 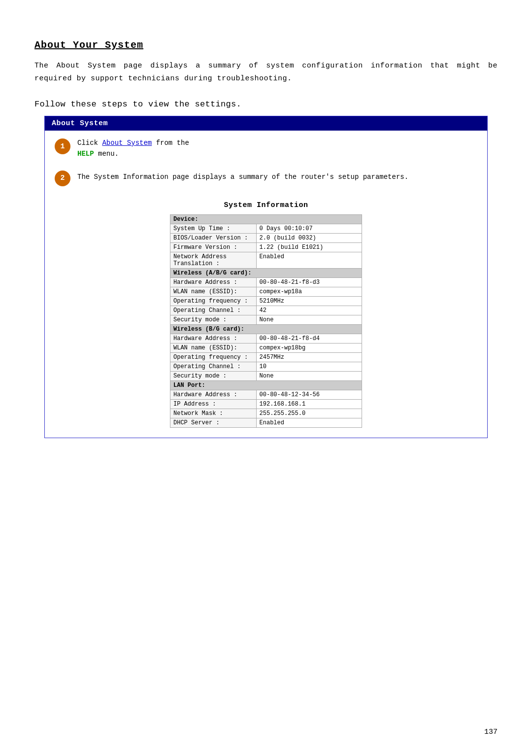 What do you see at coordinates (266, 282) in the screenshot?
I see `table-row: Hardware Address :00-80-48-21-f8-d3` at bounding box center [266, 282].